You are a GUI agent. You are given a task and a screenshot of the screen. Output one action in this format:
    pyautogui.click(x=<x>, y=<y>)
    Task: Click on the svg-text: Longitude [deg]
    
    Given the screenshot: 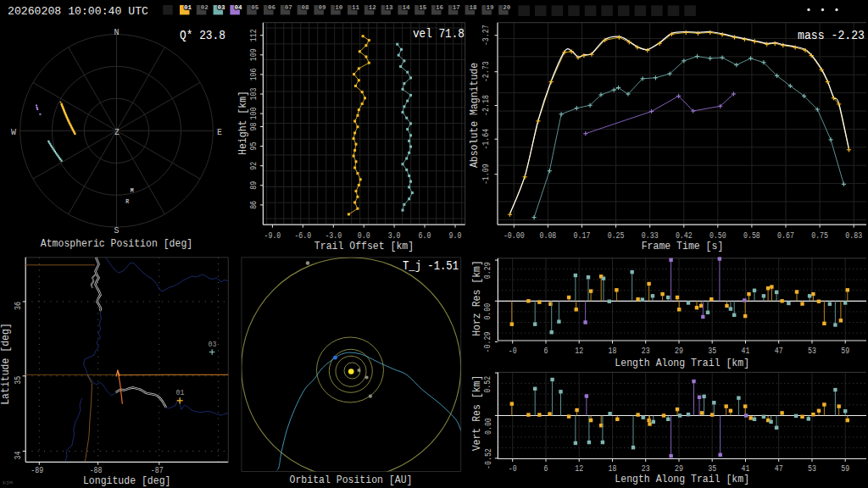 What is the action you would take?
    pyautogui.click(x=127, y=481)
    